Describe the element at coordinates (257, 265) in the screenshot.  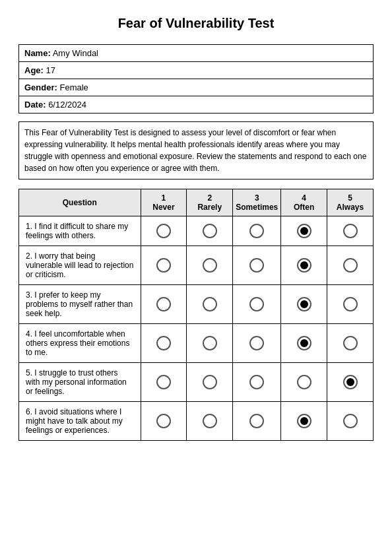
I see `radio-q2-val3` at that location.